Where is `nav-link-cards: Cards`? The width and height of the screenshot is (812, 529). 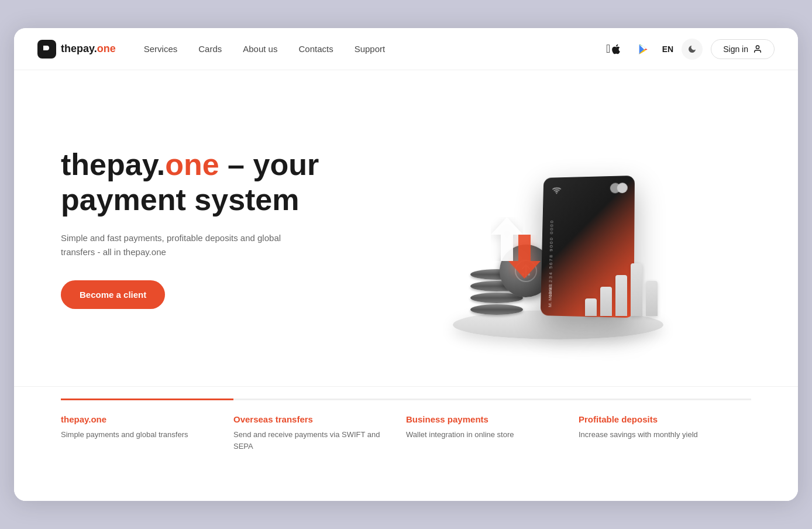 nav-link-cards: Cards is located at coordinates (210, 49).